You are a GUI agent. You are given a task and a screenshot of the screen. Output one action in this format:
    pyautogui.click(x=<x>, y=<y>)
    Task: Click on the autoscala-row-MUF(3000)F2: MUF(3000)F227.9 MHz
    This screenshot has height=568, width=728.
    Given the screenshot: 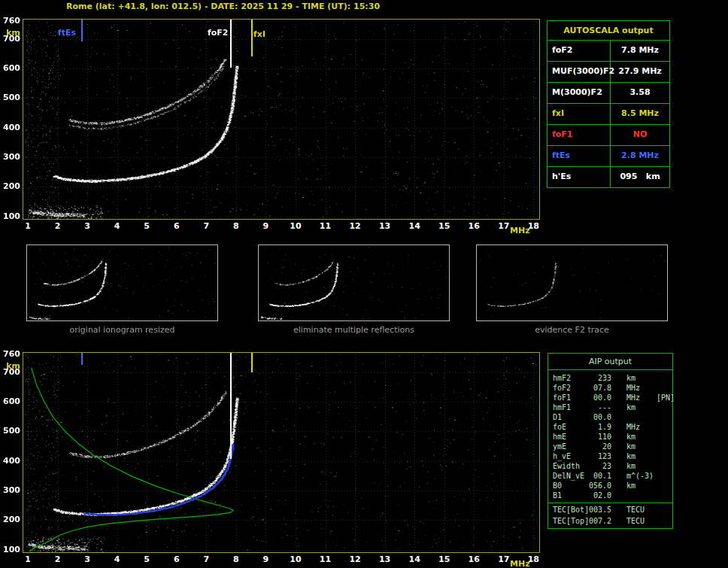 What is the action you would take?
    pyautogui.click(x=608, y=72)
    